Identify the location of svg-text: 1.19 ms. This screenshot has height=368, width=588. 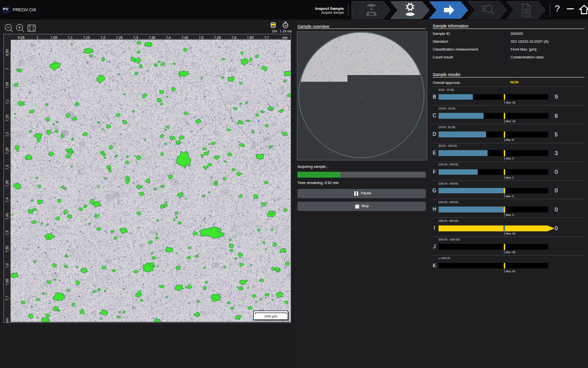
(286, 31).